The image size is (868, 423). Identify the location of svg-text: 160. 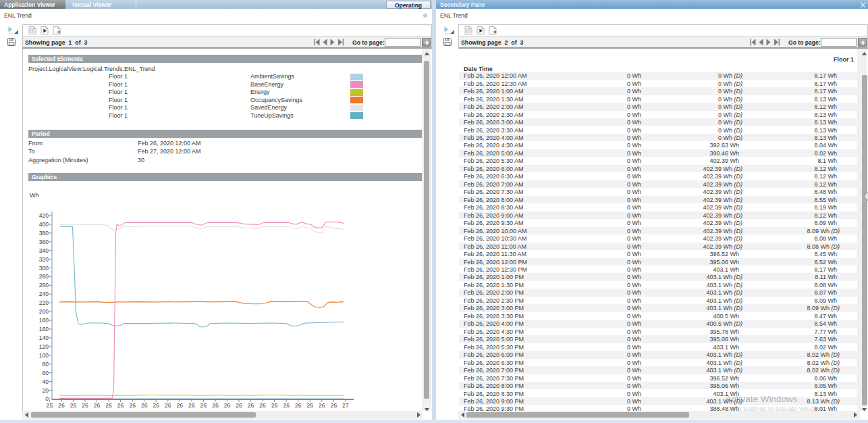
(45, 329).